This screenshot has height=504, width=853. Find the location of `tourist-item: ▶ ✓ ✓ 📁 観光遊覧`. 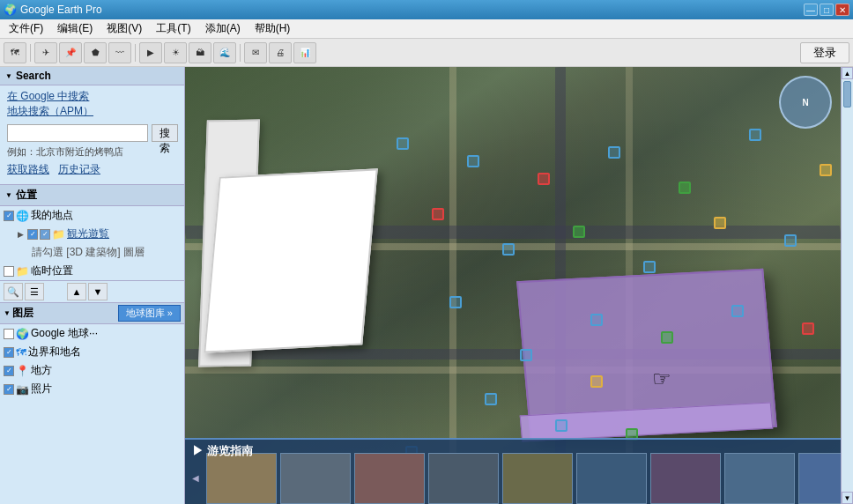

tourist-item: ▶ ✓ ✓ 📁 観光遊覧 is located at coordinates (92, 234).